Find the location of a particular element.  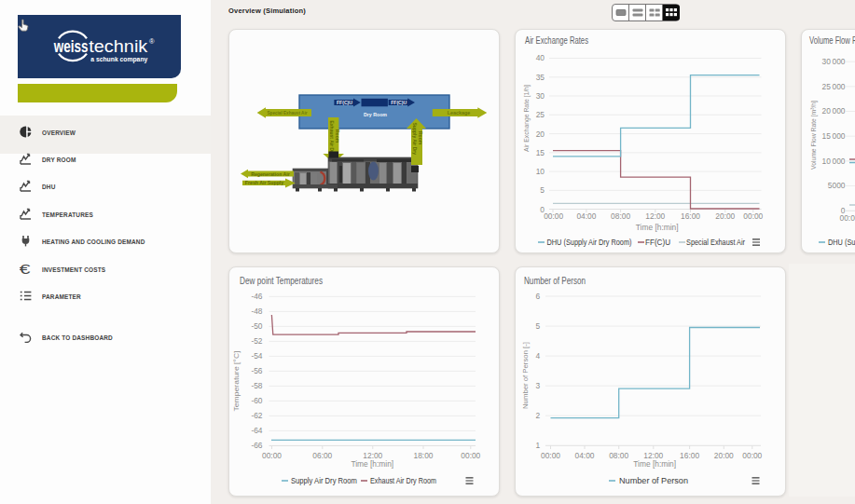

svg-text: Dew point Temperatures is located at coordinates (282, 280).